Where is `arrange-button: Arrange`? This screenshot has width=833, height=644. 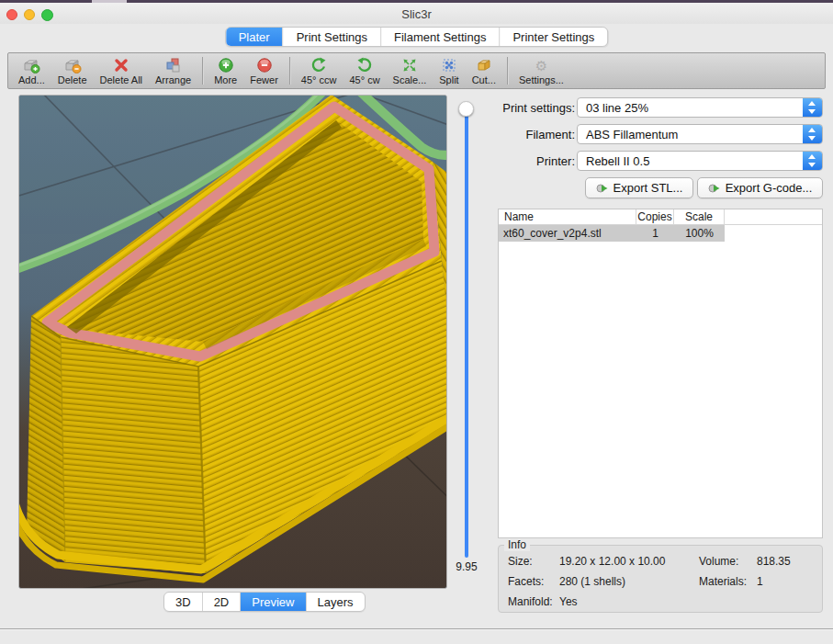
arrange-button: Arrange is located at coordinates (173, 71).